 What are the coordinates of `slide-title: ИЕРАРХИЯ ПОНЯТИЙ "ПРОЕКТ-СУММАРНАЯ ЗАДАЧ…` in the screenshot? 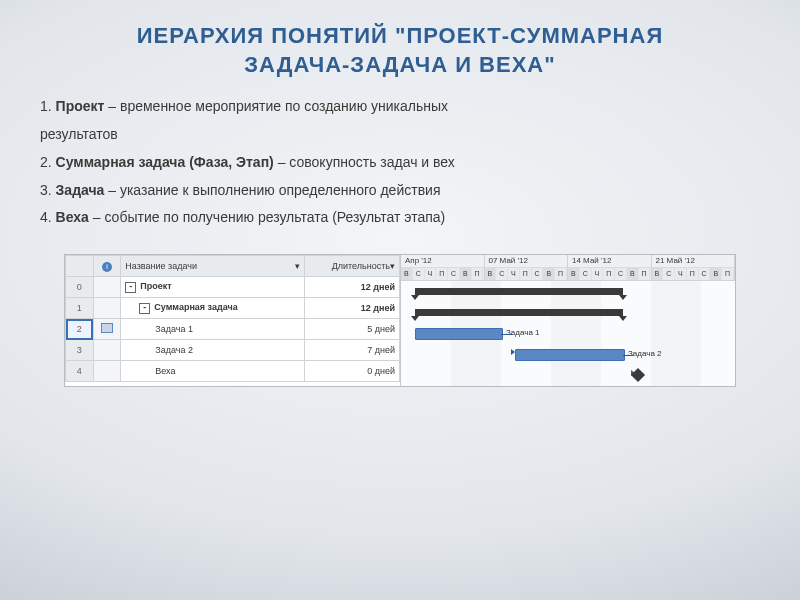 It's located at (400, 42).